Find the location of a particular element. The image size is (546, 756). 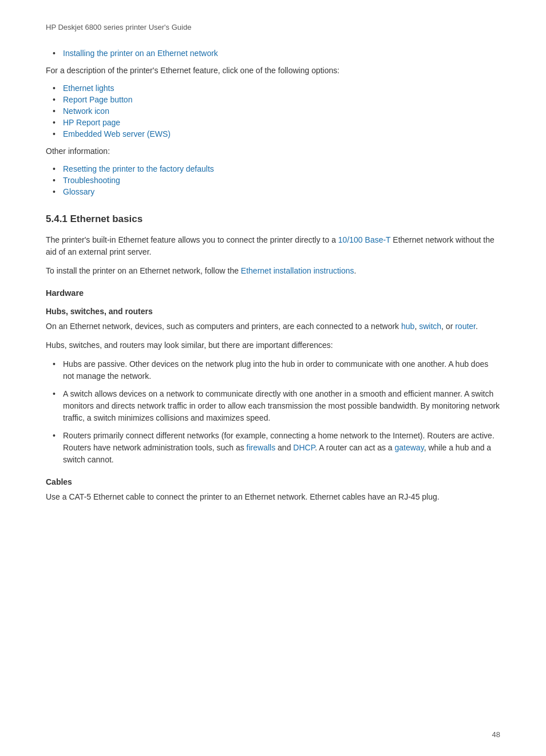

list-item: Ethernet lights is located at coordinates (282, 88).